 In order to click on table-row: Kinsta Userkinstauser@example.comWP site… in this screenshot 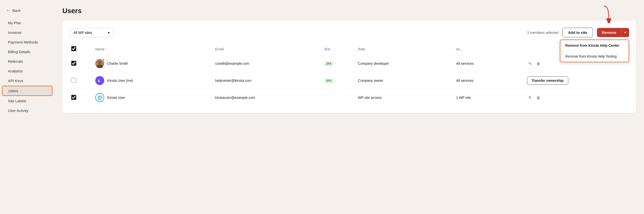, I will do `click(349, 98)`.